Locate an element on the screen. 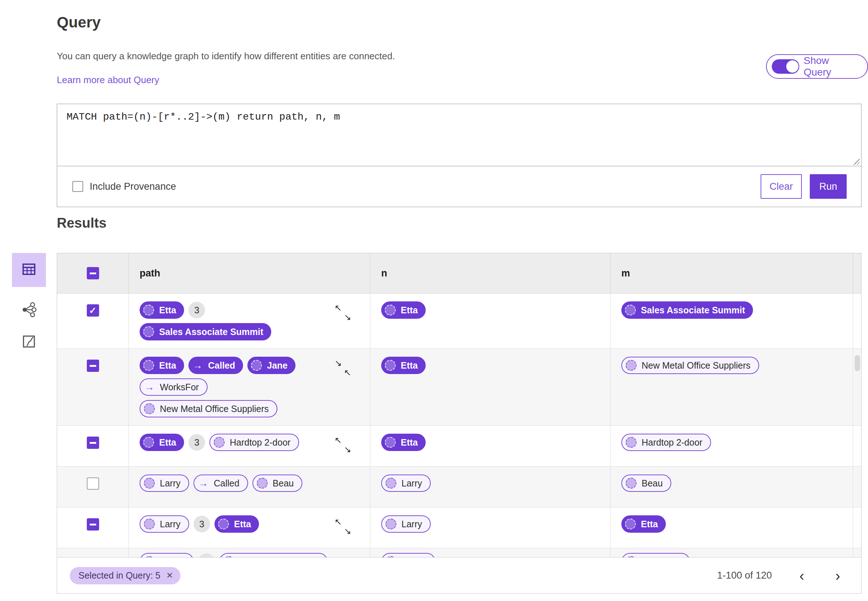 The height and width of the screenshot is (601, 868). path-line: New Metal Office Suppliers is located at coordinates (209, 409).